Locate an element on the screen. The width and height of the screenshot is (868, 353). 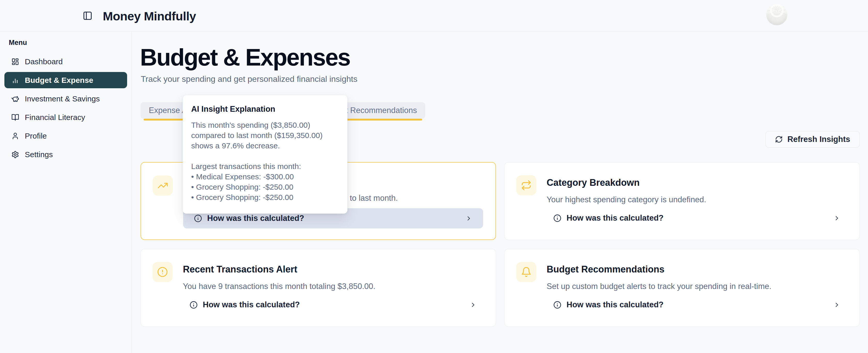
card-body: Budget Recommendations Set up custom bud… is located at coordinates (659, 277).